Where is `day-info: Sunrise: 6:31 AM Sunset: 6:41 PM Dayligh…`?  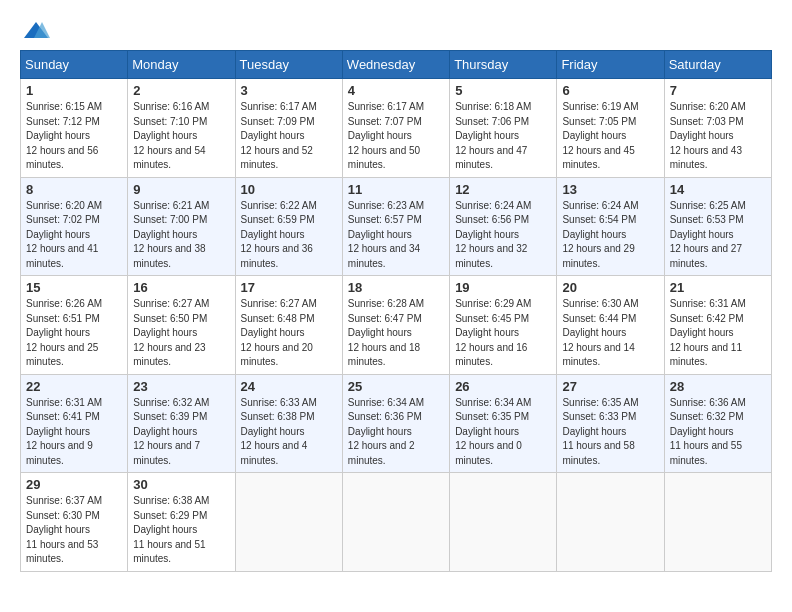 day-info: Sunrise: 6:31 AM Sunset: 6:41 PM Dayligh… is located at coordinates (74, 432).